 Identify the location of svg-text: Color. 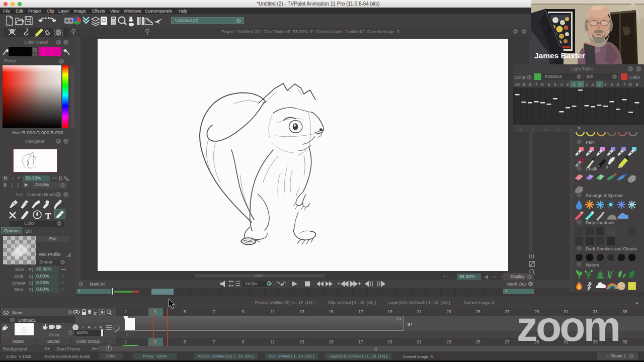
(54, 335).